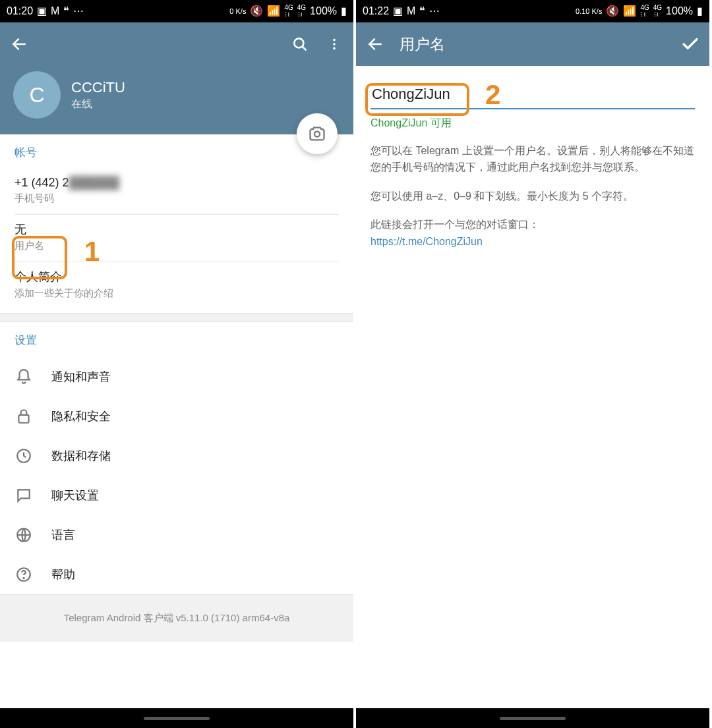 This screenshot has width=712, height=728. What do you see at coordinates (493, 95) in the screenshot?
I see `annotation-number-2: 2` at bounding box center [493, 95].